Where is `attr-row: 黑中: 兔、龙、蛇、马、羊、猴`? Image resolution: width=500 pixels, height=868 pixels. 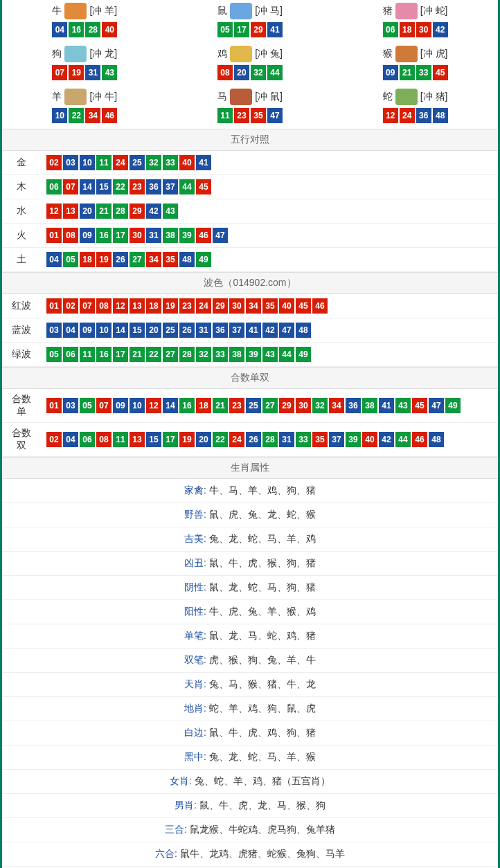 attr-row: 黑中: 兔、龙、蛇、马、羊、猴 is located at coordinates (250, 757).